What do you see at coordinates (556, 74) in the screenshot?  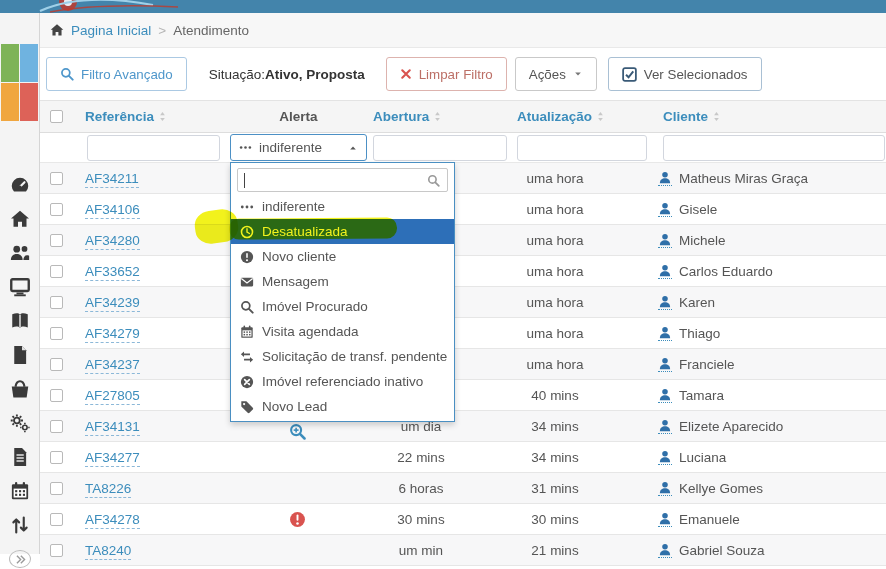 I see `actions-button: Ações` at bounding box center [556, 74].